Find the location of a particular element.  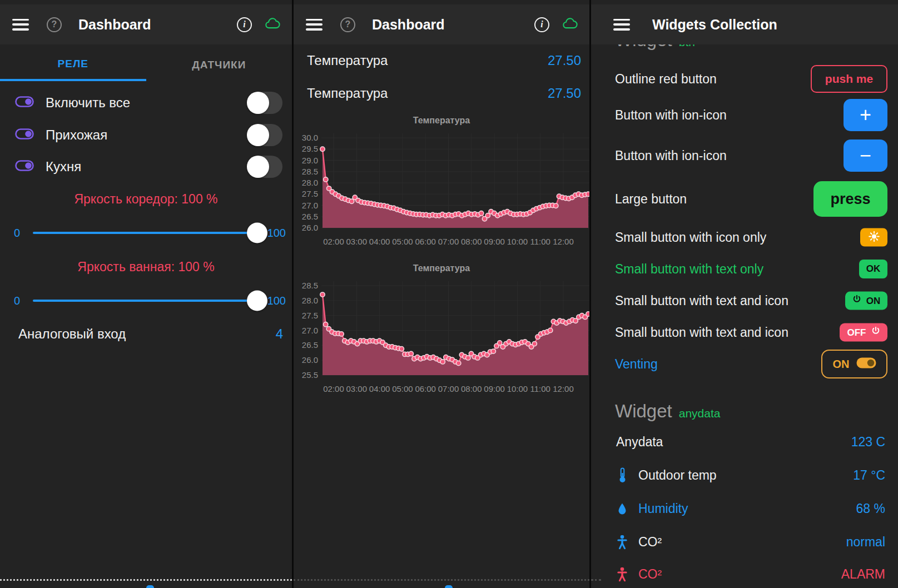

analog-input-label: Аналоговый вход is located at coordinates (72, 334).